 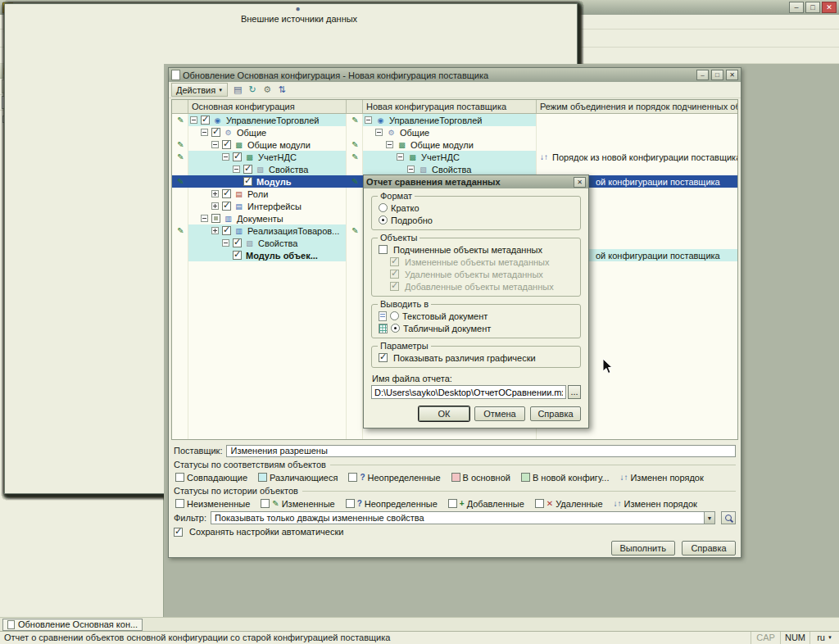 I want to click on browse-button: ..., so click(x=574, y=392).